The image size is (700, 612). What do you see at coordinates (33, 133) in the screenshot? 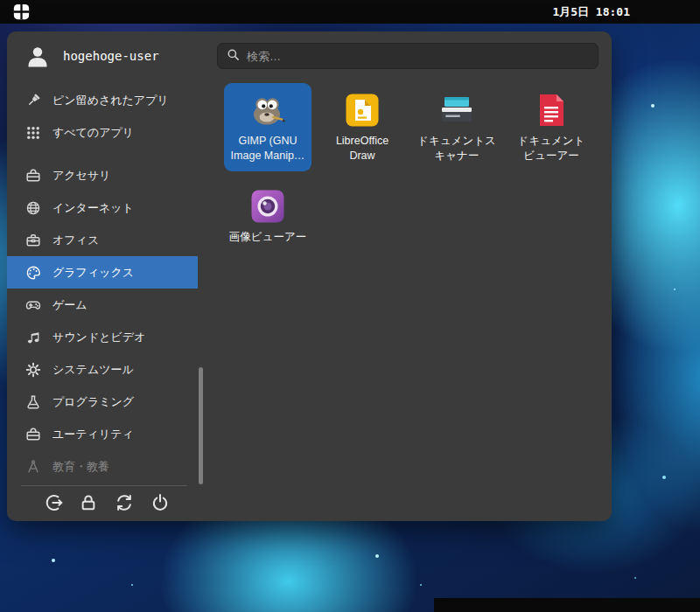
I see `apps-grid-icon` at bounding box center [33, 133].